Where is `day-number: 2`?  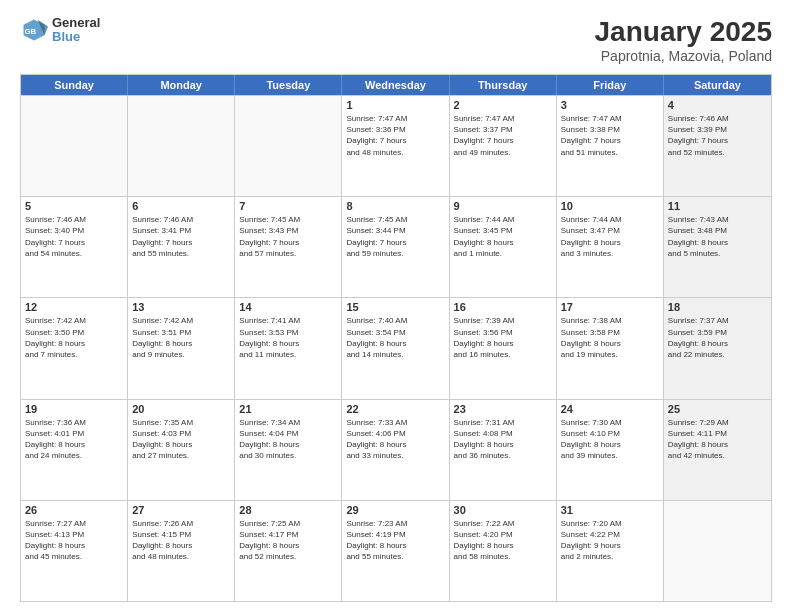 day-number: 2 is located at coordinates (503, 105).